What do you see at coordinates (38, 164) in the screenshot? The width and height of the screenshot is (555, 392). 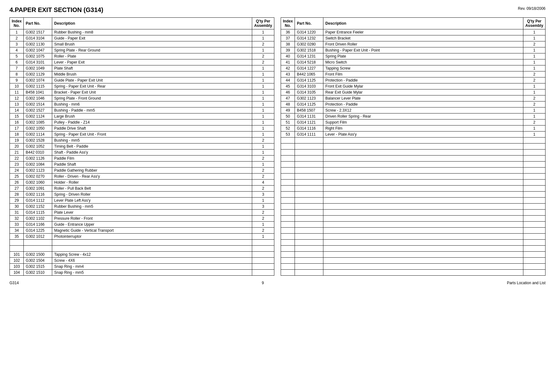 I see `part-cell: G302 1084` at bounding box center [38, 164].